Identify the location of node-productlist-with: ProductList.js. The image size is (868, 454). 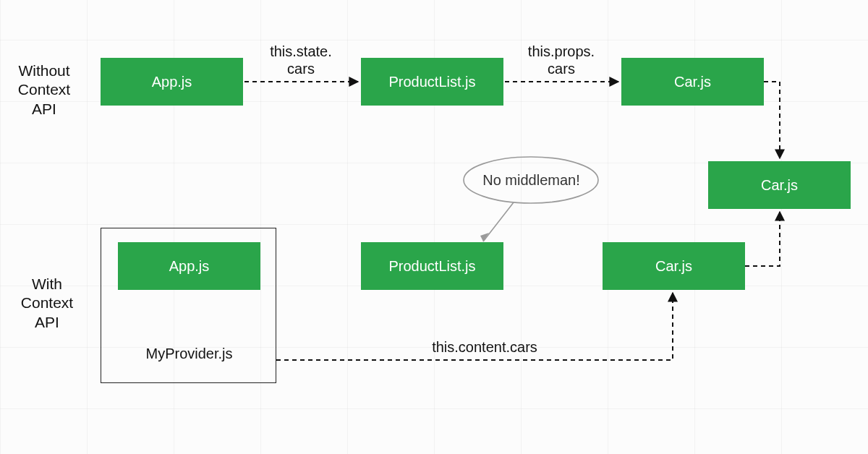
(433, 266).